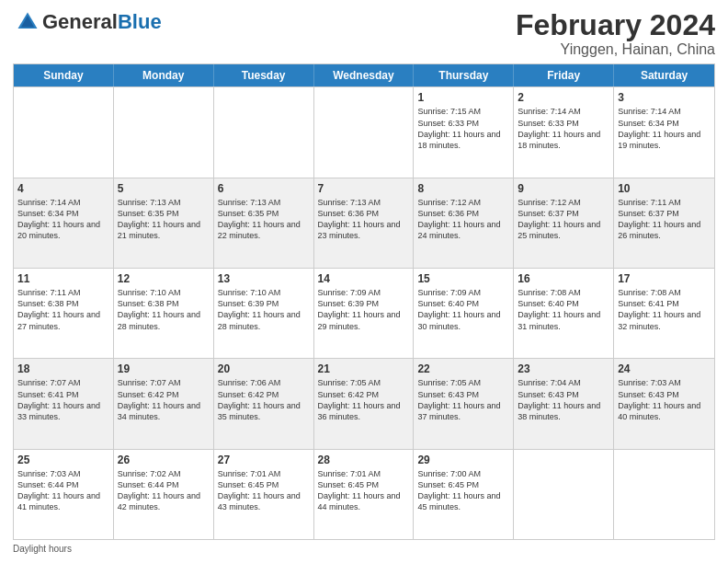  Describe the element at coordinates (264, 399) in the screenshot. I see `cell-info: Sunrise: 7:06 AM Sunset: 6:42 PM Dayligh…` at that location.